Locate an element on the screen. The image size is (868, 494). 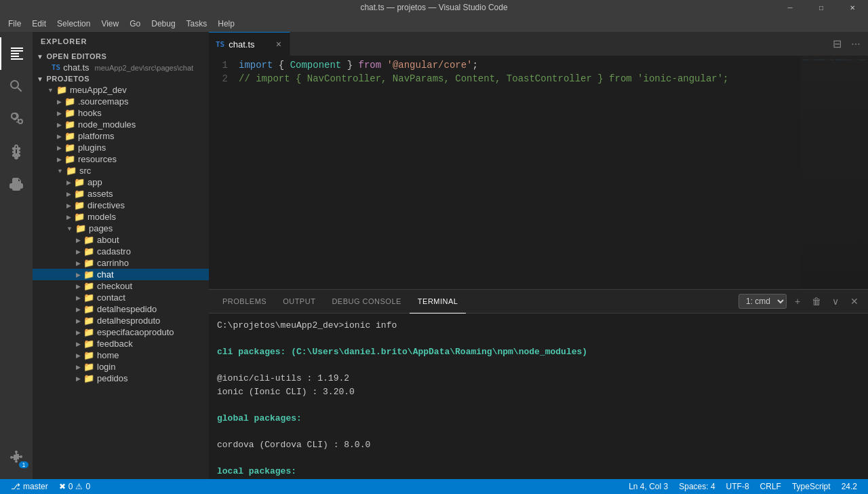
activity-source-control is located at coordinates (16, 119).